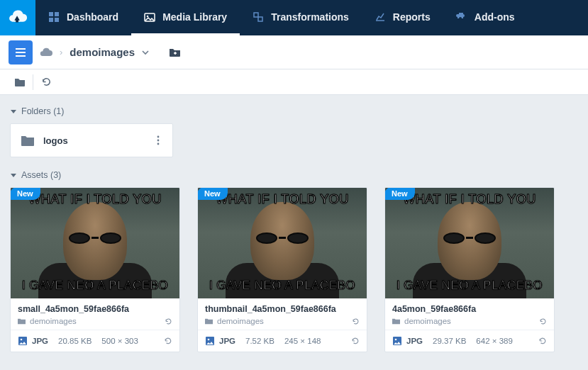  What do you see at coordinates (186, 18) in the screenshot?
I see `nav-media-library: Media Library` at bounding box center [186, 18].